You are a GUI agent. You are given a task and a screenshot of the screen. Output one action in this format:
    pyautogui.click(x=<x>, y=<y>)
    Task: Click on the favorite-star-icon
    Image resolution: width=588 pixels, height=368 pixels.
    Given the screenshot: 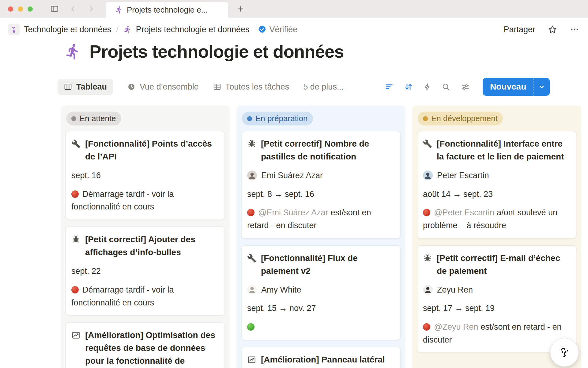 What is the action you would take?
    pyautogui.click(x=552, y=29)
    